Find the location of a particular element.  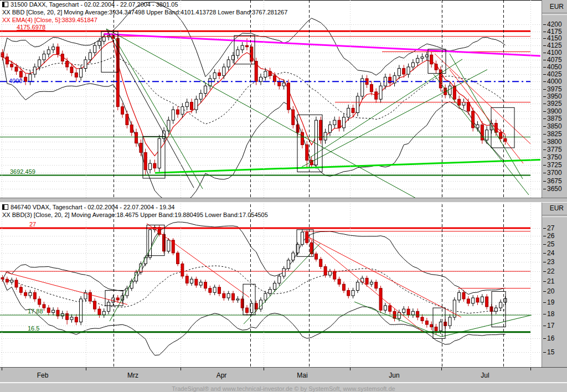

dax-bollinger-legend: XX BBD [Close, 20, 2] Moving Average:393… is located at coordinates (145, 12).